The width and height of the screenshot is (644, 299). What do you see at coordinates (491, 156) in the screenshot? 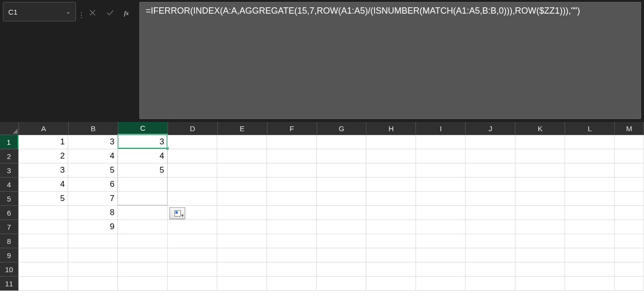
I see `cell-J2` at bounding box center [491, 156].